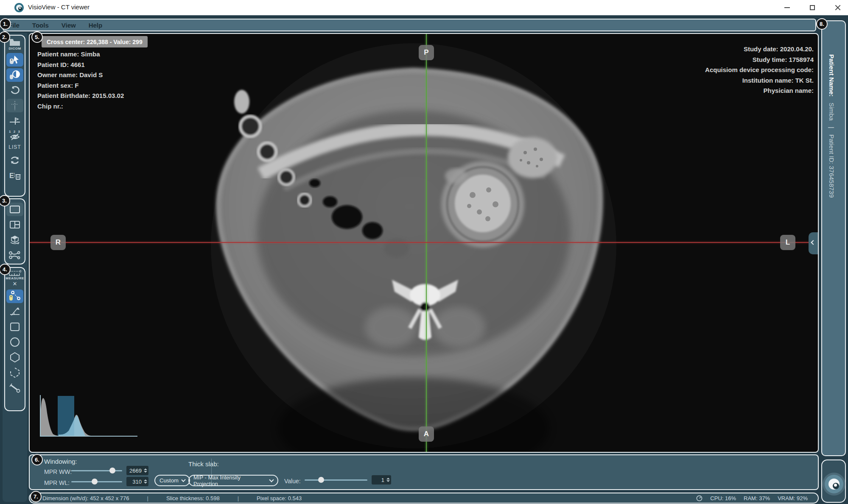 The height and width of the screenshot is (504, 848). What do you see at coordinates (15, 209) in the screenshot?
I see `layout-single-button` at bounding box center [15, 209].